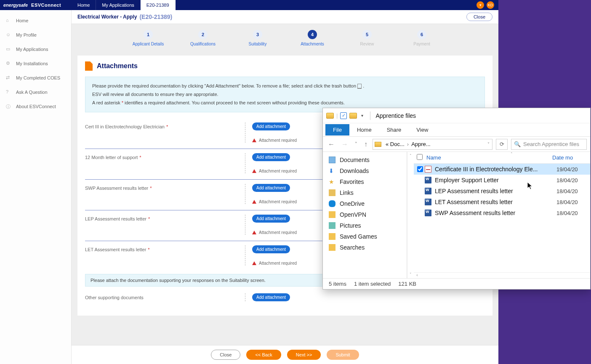  Describe the element at coordinates (496, 213) in the screenshot. I see `file-name: SWP Assessment results letter` at that location.